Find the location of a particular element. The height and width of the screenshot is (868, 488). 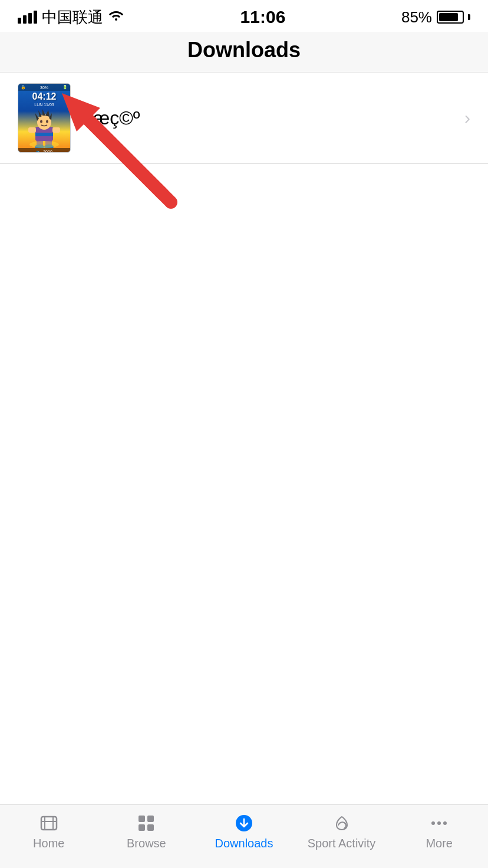

annotation-arrow is located at coordinates (118, 149).